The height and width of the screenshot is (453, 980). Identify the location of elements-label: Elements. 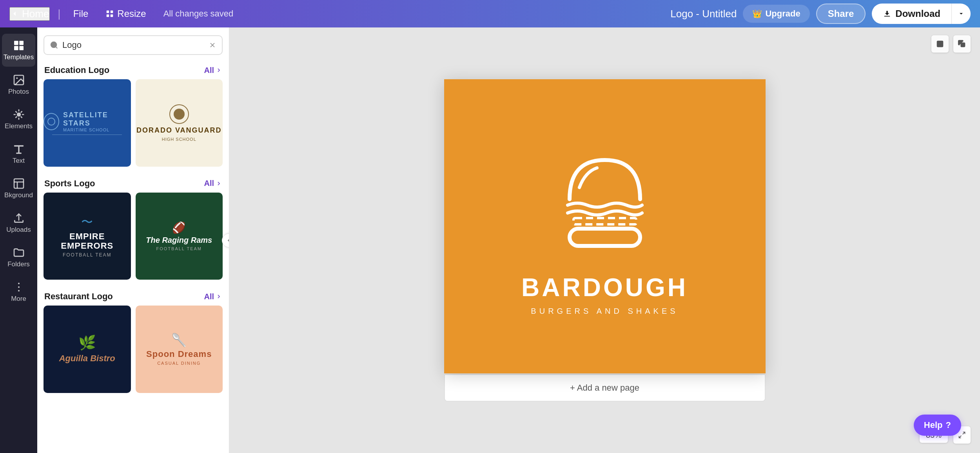
(19, 126).